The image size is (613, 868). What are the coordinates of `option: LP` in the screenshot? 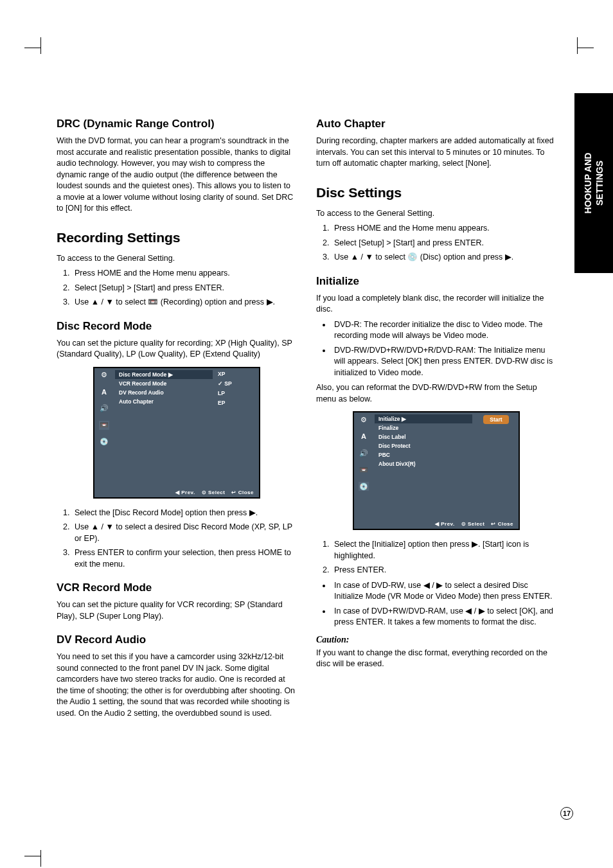 It's located at (236, 393).